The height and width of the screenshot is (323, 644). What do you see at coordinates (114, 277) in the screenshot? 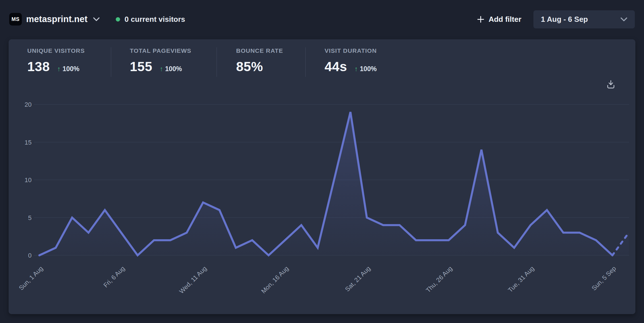
I see `svg-text: Fri, 6 Aug` at bounding box center [114, 277].